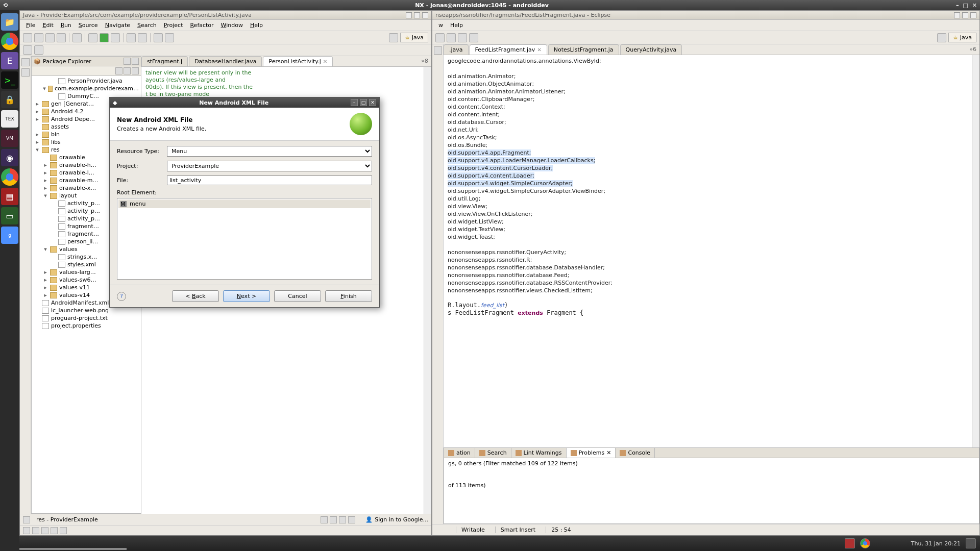  Describe the element at coordinates (28, 38) in the screenshot. I see `tb-new-icon` at that location.